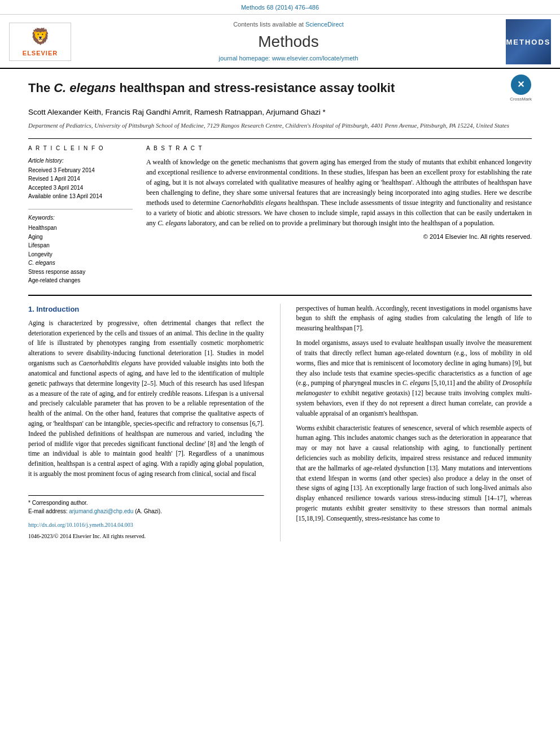  Describe the element at coordinates (80, 218) in the screenshot. I see `keywords-label: Keywords:` at that location.